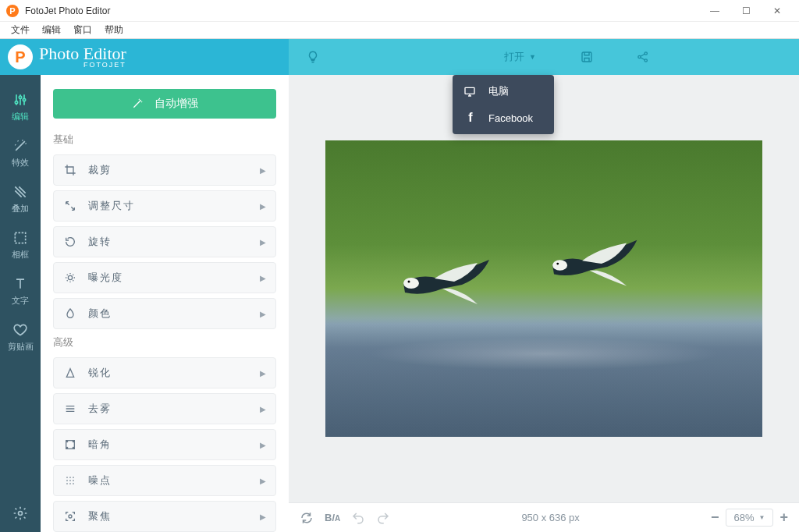  Describe the element at coordinates (165, 242) in the screenshot. I see `tool-rotate: 旋转 ▶` at that location.